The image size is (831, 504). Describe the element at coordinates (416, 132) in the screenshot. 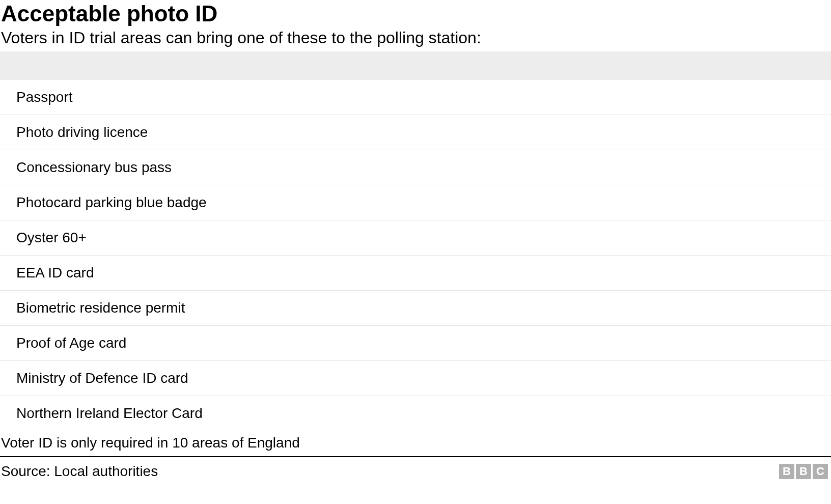

I see `list-item: Photo driving licence` at that location.